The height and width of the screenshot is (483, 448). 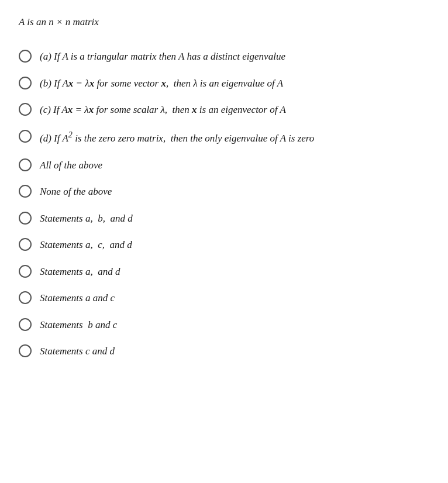 What do you see at coordinates (224, 272) in the screenshot?
I see `option-item-ad: Statements a, and d` at bounding box center [224, 272].